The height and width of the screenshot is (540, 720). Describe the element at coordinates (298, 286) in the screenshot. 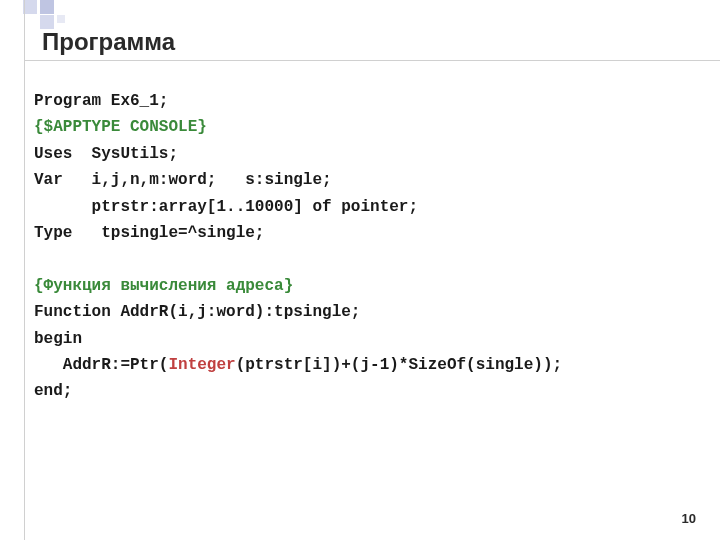

I see `code-line: {Функция вычисления адреса}` at that location.